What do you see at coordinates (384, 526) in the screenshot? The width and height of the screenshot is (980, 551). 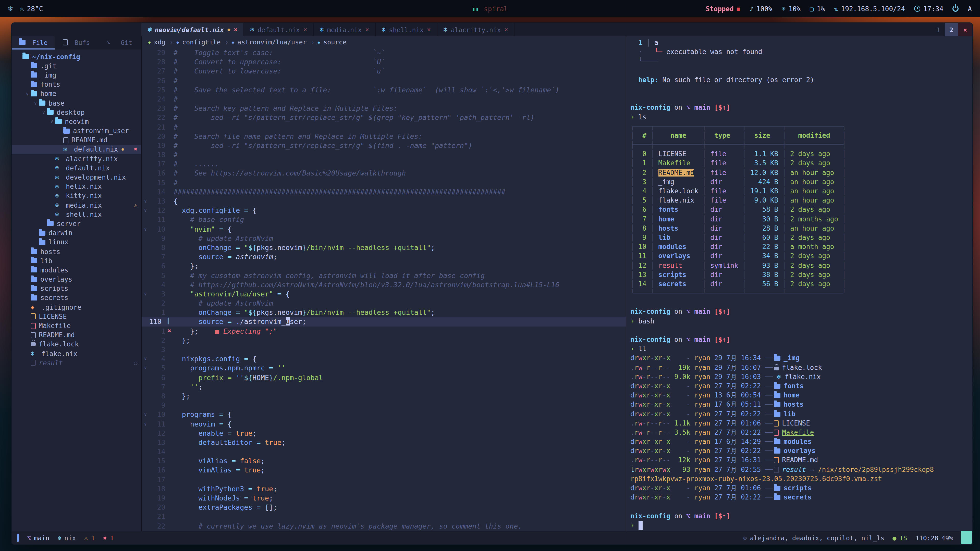 I see `code-line: 22 # currently we use lazy.nvim as neovi…` at bounding box center [384, 526].